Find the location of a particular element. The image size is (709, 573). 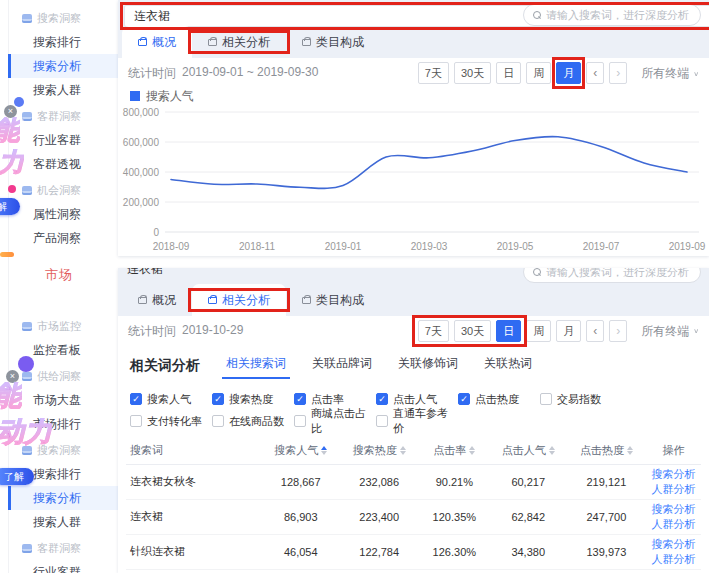

sidebar-item-search-crowd-2: 搜索人群 is located at coordinates (64, 522).